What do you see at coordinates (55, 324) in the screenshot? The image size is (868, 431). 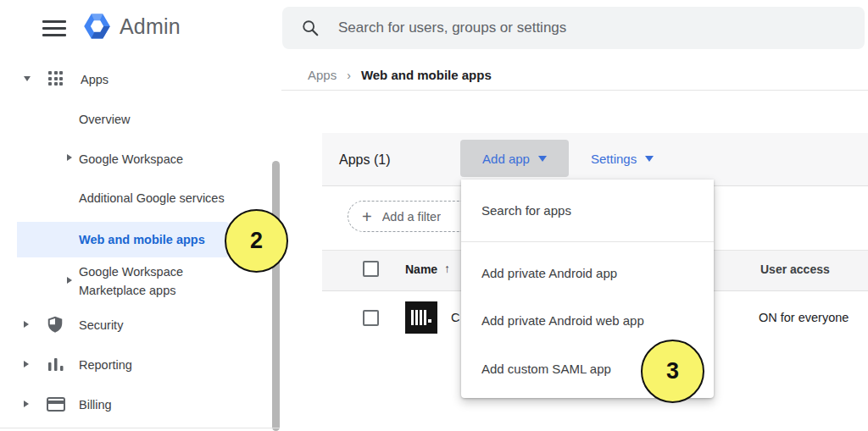 I see `shield-icon` at bounding box center [55, 324].